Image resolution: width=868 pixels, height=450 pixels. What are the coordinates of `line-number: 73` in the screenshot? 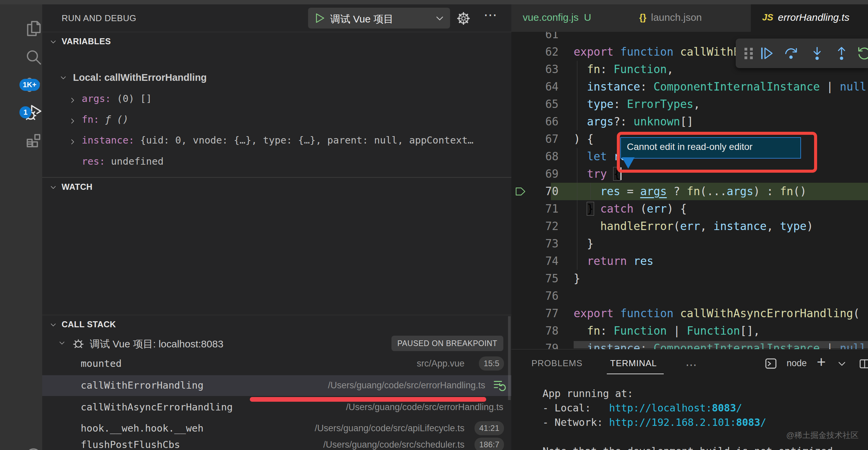 It's located at (535, 244).